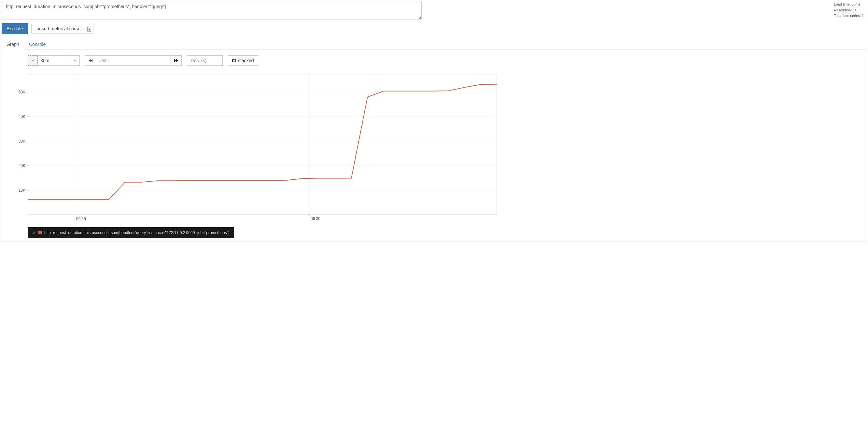 Image resolution: width=868 pixels, height=431 pixels. I want to click on svg-text: 50K, so click(22, 92).